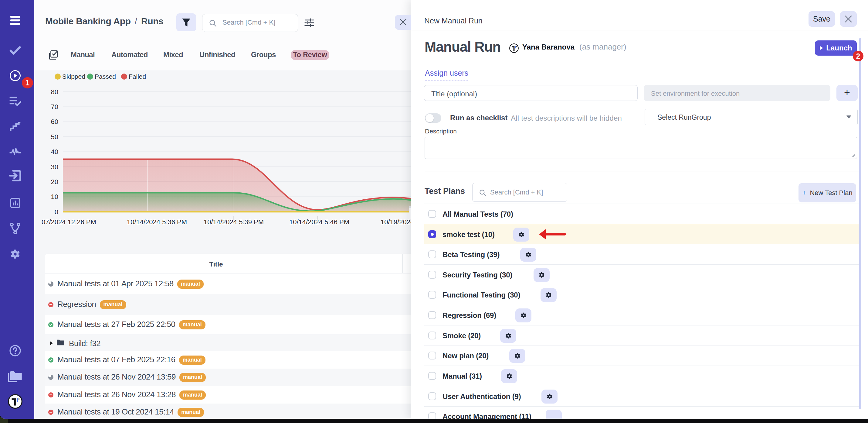  What do you see at coordinates (74, 76) in the screenshot?
I see `svg-text: Skipped` at bounding box center [74, 76].